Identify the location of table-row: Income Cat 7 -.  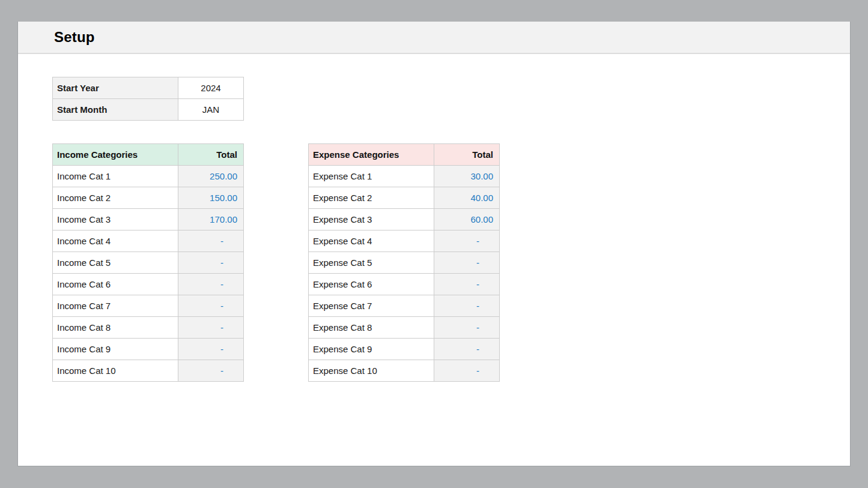
(148, 306).